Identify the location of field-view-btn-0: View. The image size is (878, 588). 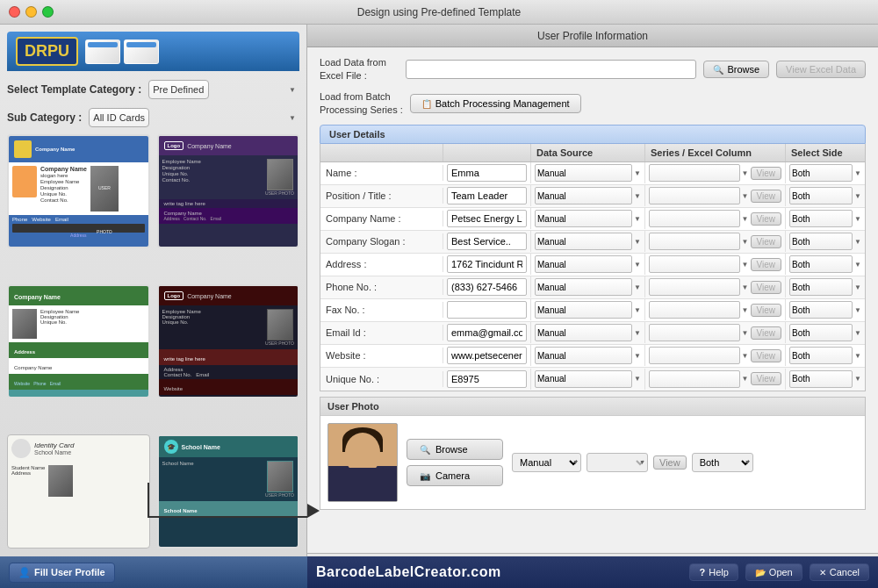
(766, 174).